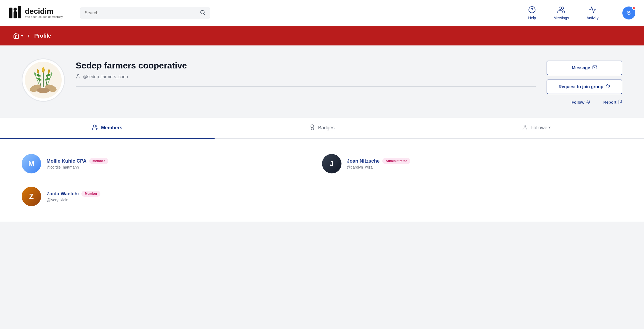 The width and height of the screenshot is (644, 329). Describe the element at coordinates (141, 13) in the screenshot. I see `search-input` at that location.